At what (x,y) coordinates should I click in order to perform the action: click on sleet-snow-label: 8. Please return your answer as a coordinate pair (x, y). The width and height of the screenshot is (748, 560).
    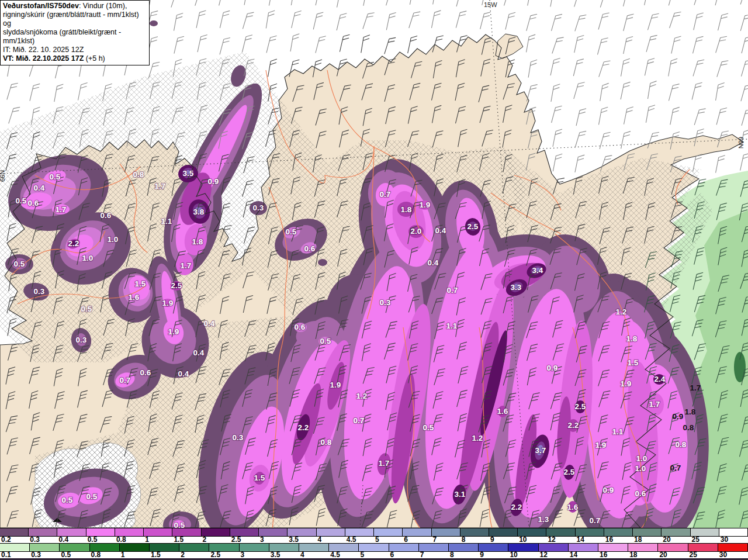
    Looking at the image, I should click on (464, 540).